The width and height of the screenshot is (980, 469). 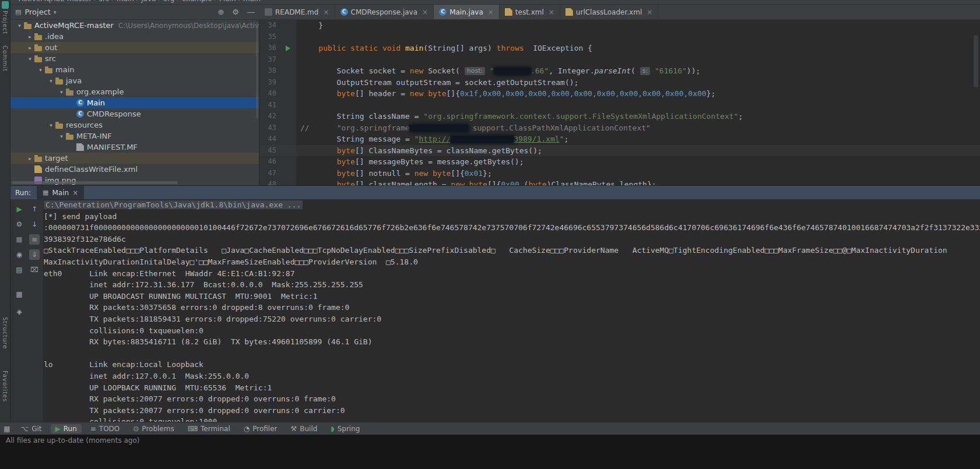 I want to click on project-tree: ▾ActiveMqRCE-masterC:\Users\Anonymous\De…, so click(x=135, y=103).